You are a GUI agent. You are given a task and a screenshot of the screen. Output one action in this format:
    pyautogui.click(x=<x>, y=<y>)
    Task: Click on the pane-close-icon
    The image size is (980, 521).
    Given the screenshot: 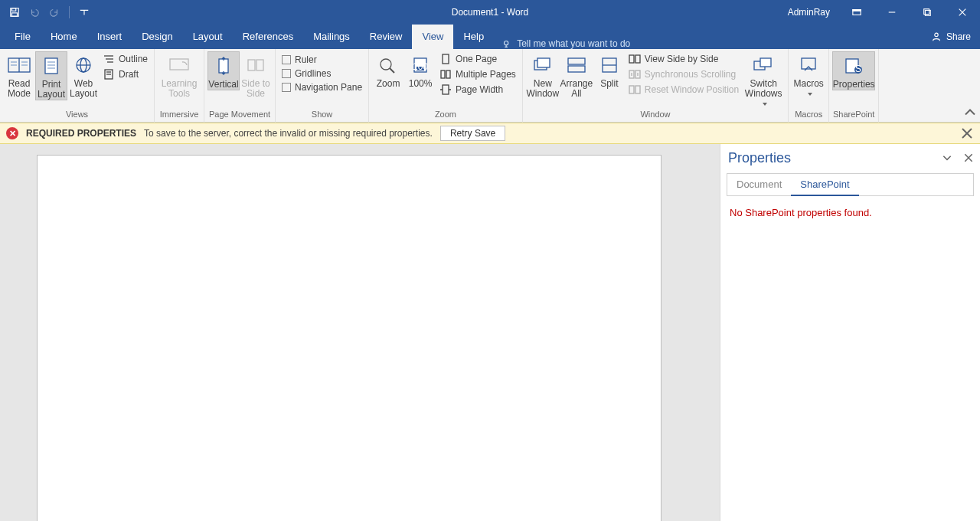 What is the action you would take?
    pyautogui.click(x=969, y=158)
    